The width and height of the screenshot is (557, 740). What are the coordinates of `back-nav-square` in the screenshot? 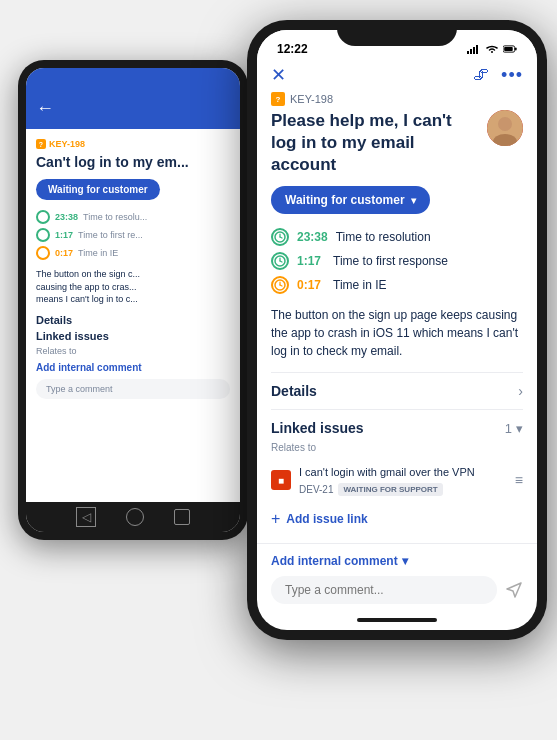 It's located at (182, 517).